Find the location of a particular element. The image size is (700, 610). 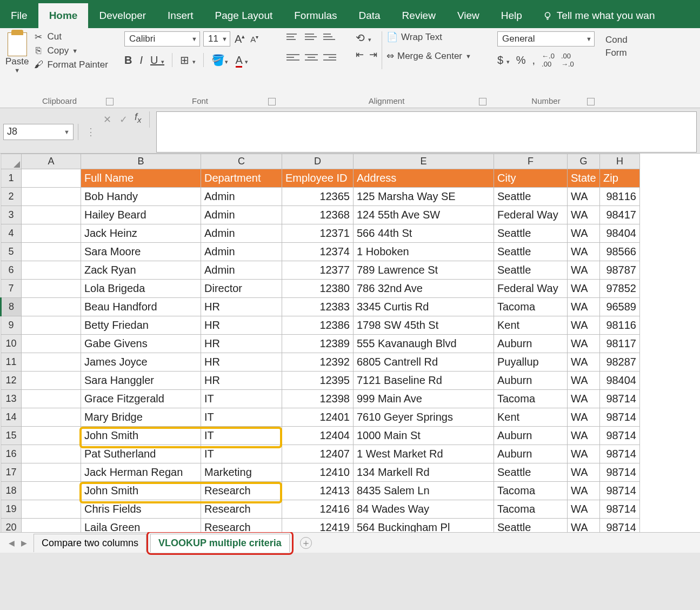

cell: Laila Green is located at coordinates (141, 526).